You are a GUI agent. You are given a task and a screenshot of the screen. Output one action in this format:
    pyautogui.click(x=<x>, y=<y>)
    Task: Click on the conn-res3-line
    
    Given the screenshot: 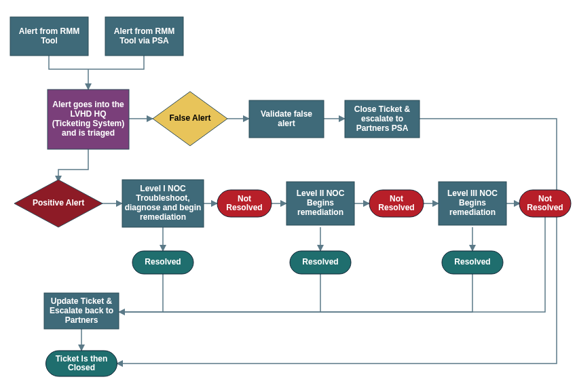 What is the action you would take?
    pyautogui.click(x=396, y=293)
    